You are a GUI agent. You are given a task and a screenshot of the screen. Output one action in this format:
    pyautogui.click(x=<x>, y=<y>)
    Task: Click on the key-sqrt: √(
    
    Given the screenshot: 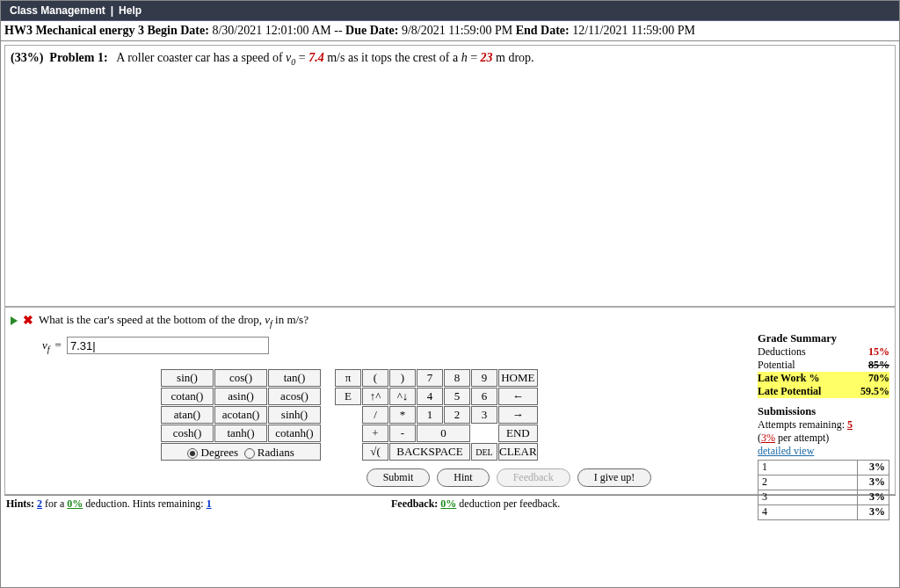 What is the action you would take?
    pyautogui.click(x=375, y=452)
    